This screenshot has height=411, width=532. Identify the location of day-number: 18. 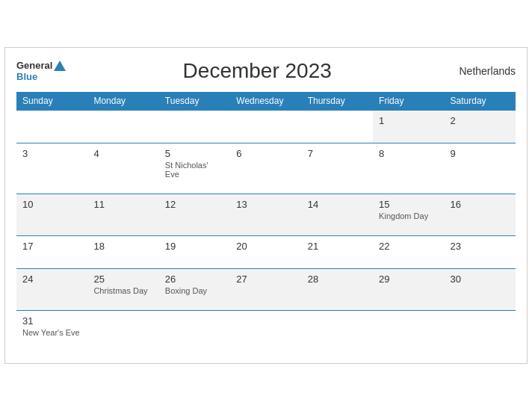
(123, 247).